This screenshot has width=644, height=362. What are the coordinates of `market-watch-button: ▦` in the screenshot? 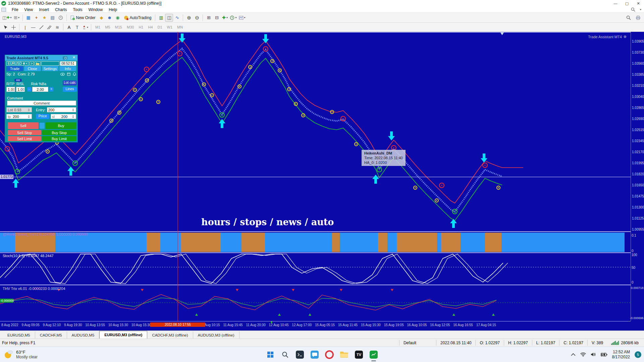 It's located at (29, 18).